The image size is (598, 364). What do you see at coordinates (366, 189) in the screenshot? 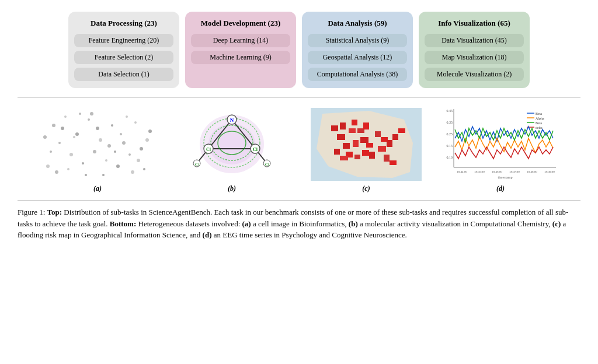
I see `image-c-label: (c)` at bounding box center [366, 189].